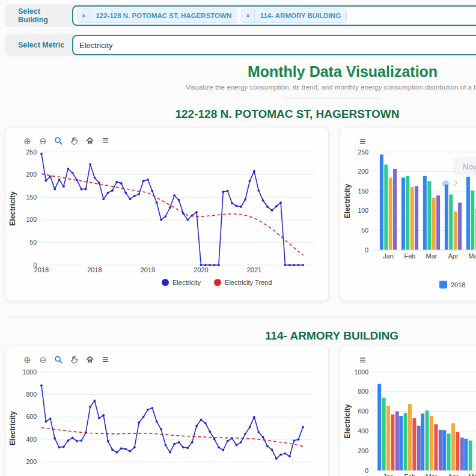  I want to click on building-chip-label: 122-128 N. POTOMAC ST, HAGERSTOWN, so click(163, 16).